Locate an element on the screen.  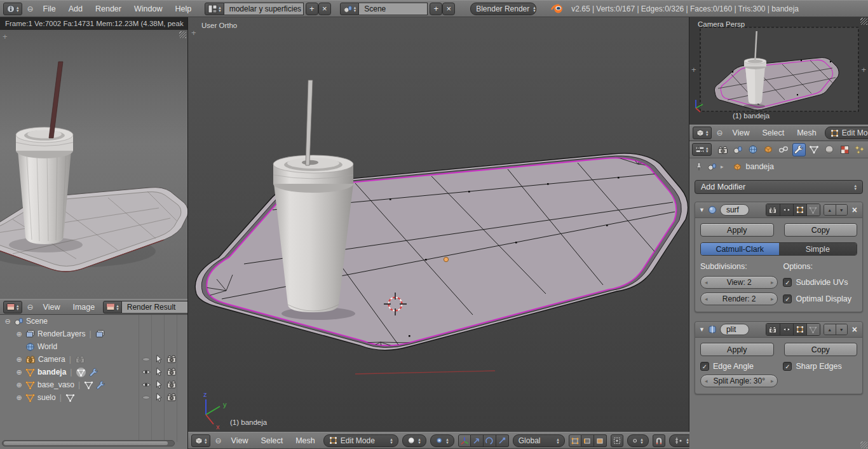
menu-add: Add is located at coordinates (76, 9).